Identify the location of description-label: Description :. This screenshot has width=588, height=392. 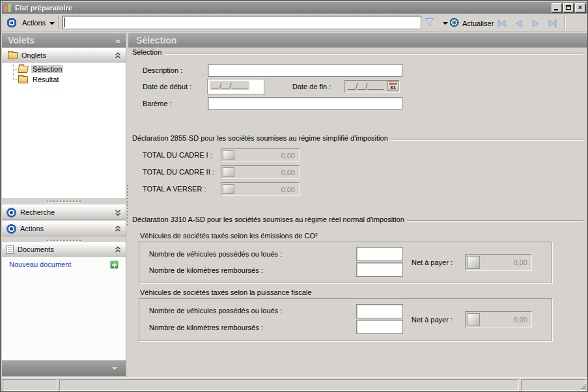
(163, 70).